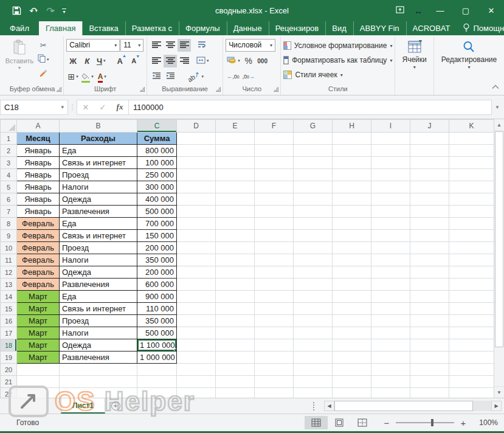 The image size is (504, 433). Describe the element at coordinates (263, 61) in the screenshot. I see `comma-style-button: 000` at that location.